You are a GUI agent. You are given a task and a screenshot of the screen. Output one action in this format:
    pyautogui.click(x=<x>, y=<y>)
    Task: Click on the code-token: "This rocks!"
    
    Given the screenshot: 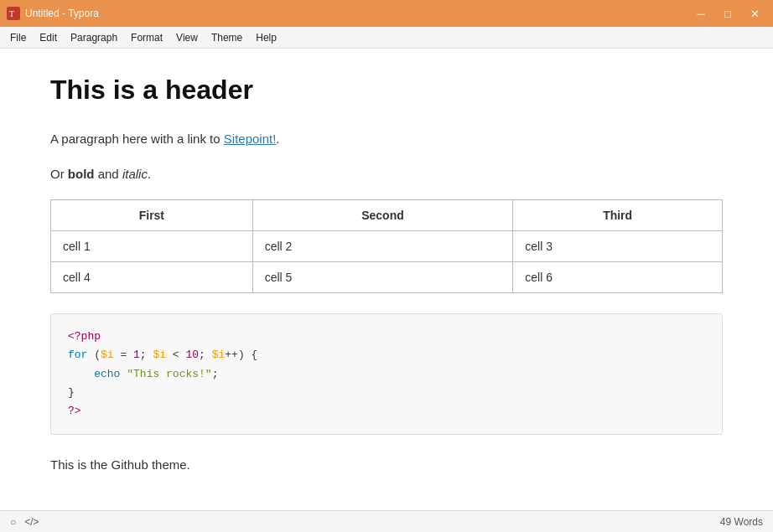 What is the action you would take?
    pyautogui.click(x=169, y=374)
    